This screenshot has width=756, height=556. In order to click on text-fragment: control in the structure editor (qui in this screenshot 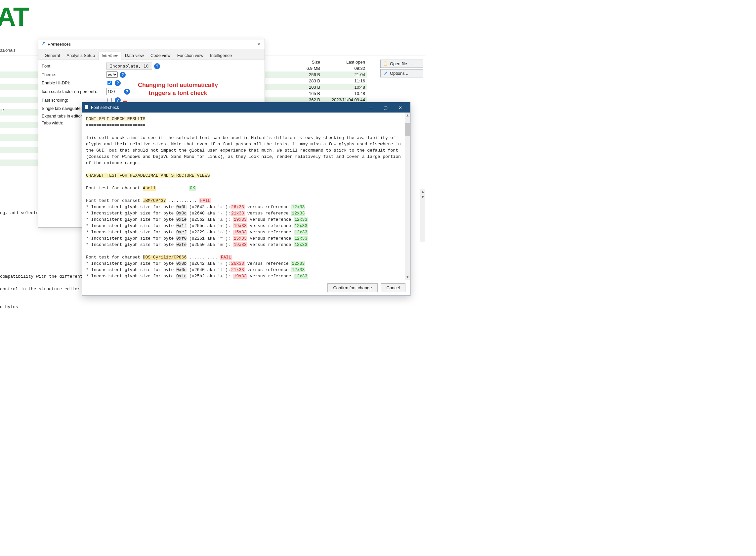, I will do `click(46, 289)`.